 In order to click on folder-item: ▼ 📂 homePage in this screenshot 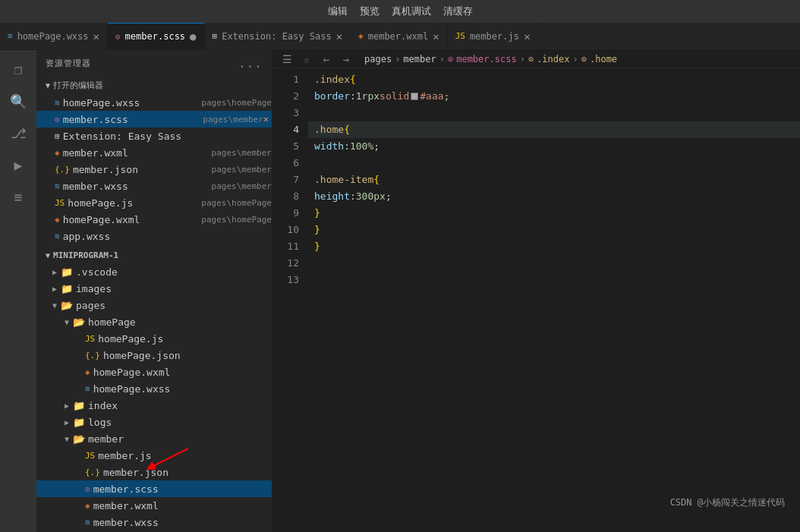, I will do `click(154, 322)`.